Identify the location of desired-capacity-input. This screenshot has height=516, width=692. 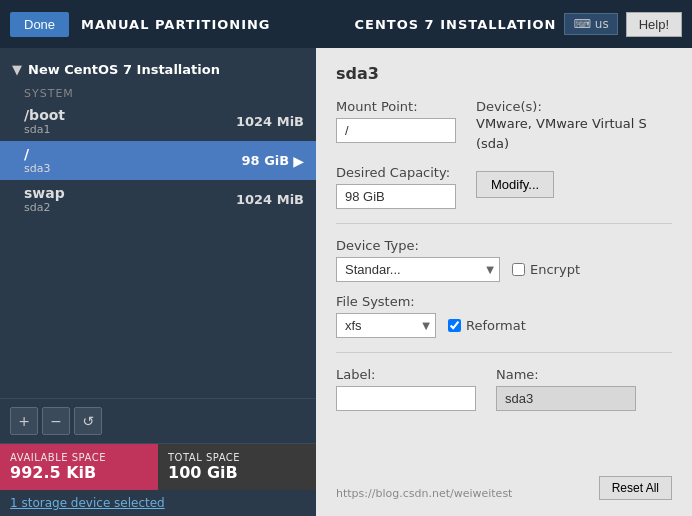
(396, 196).